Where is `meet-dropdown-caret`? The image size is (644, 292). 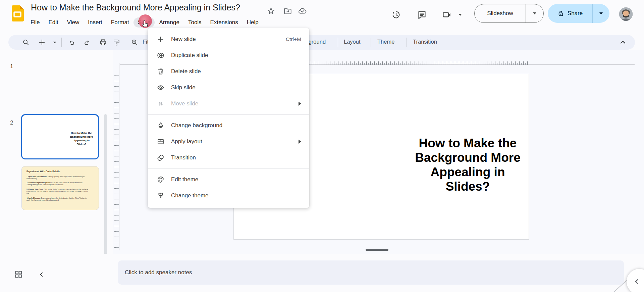 meet-dropdown-caret is located at coordinates (460, 15).